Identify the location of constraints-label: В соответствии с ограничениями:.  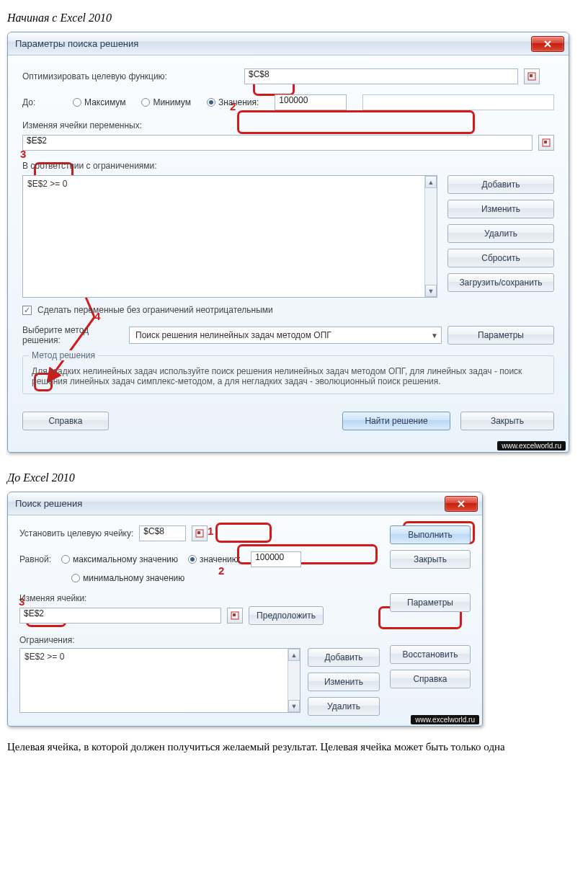
(288, 166).